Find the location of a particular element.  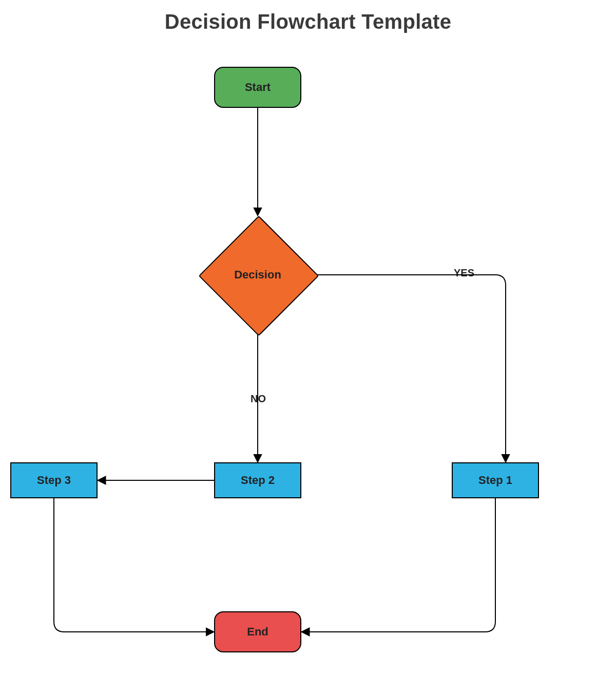

edge-label-no: NO is located at coordinates (258, 399).